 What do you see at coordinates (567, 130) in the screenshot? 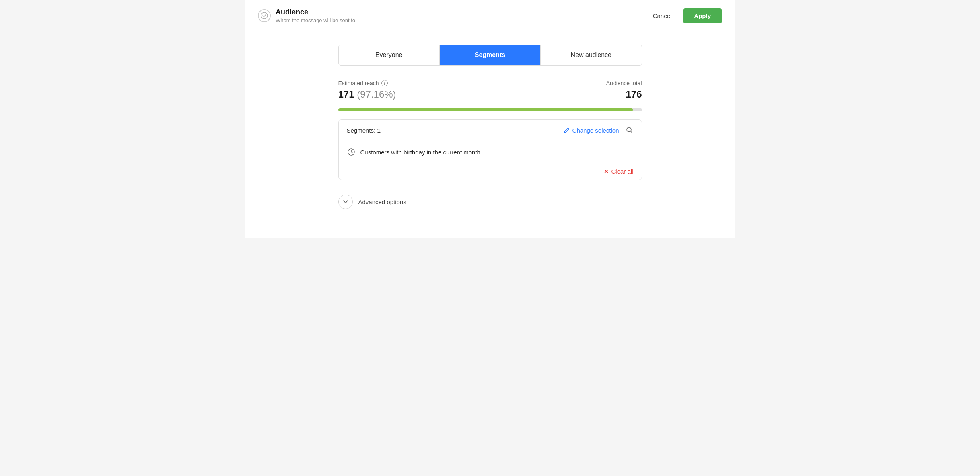
I see `edit-icon` at bounding box center [567, 130].